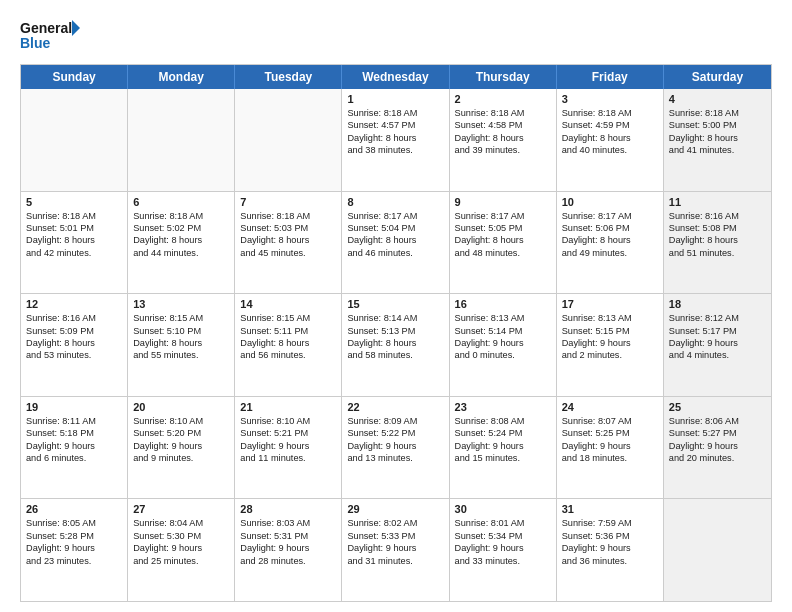  What do you see at coordinates (36, 43) in the screenshot?
I see `svg-text: Blue` at bounding box center [36, 43].